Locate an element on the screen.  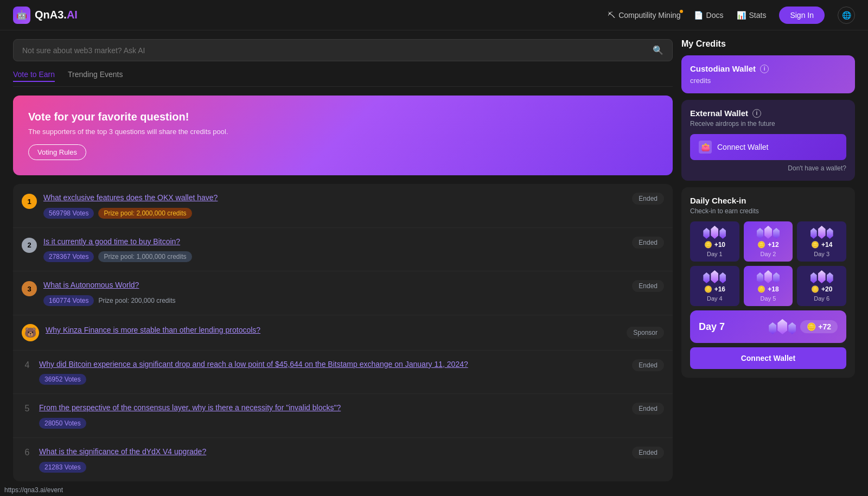
language-button: 🌐 is located at coordinates (846, 15).